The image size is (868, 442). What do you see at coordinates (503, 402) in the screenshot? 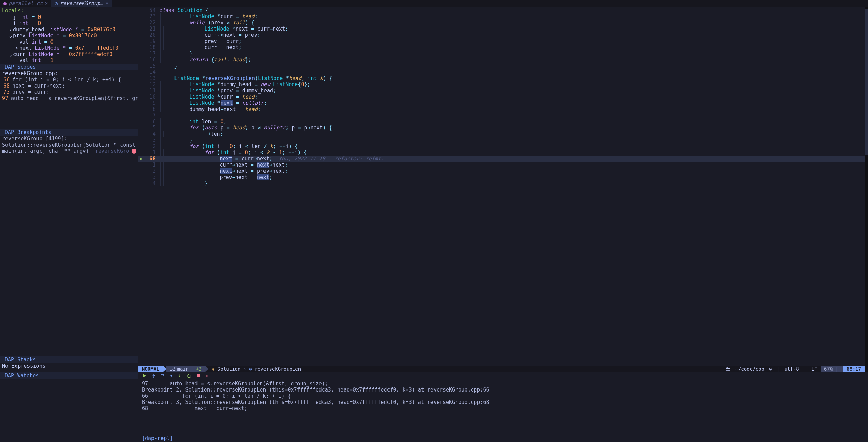
I see `repl-line: Breakpoint 3, Solution::reverseKGroupLen…` at bounding box center [503, 402].